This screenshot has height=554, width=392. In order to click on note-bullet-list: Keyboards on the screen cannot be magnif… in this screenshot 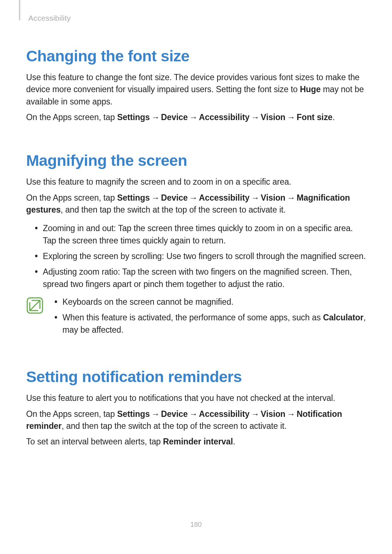, I will do `click(208, 318)`.